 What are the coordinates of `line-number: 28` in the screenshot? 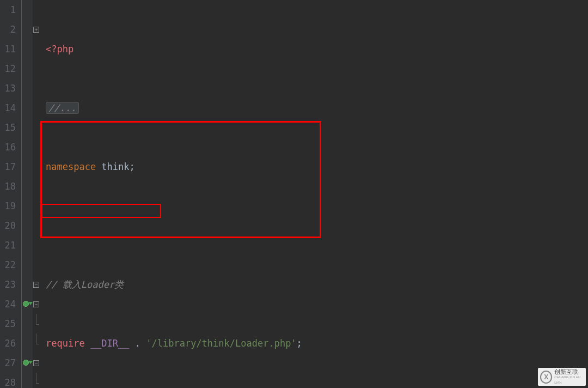 It's located at (8, 380).